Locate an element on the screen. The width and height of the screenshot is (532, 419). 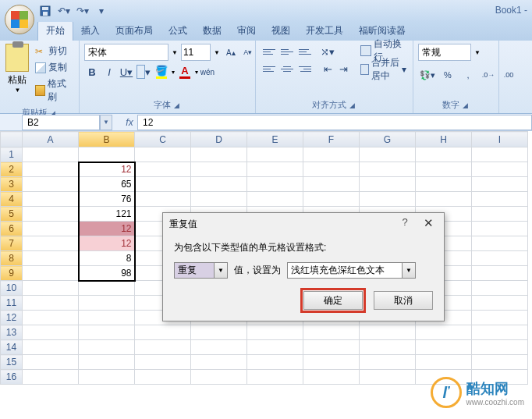
align-center-button is located at coordinates (287, 69).